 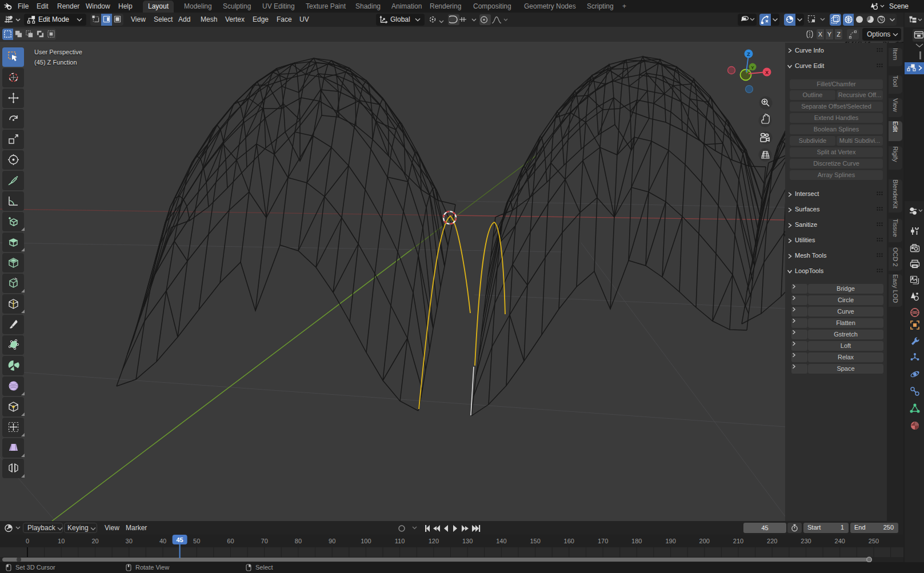 I want to click on svg-text: 0, so click(x=27, y=541).